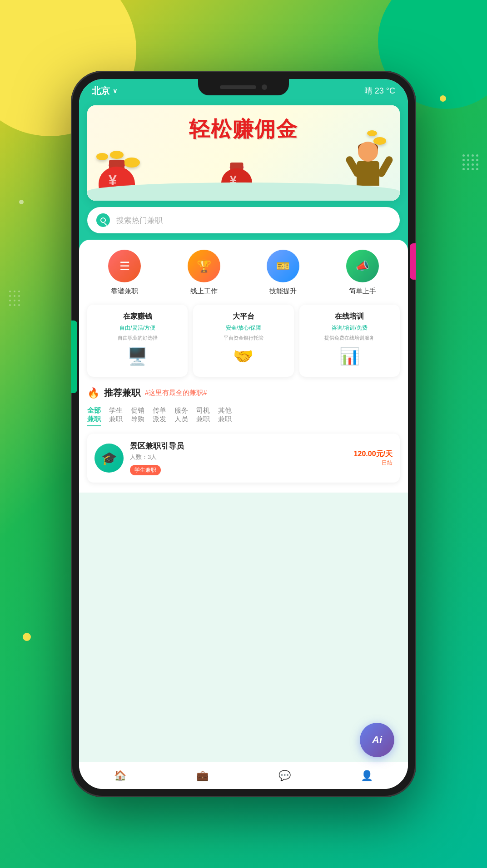 This screenshot has height=868, width=487. Describe the element at coordinates (244, 340) in the screenshot. I see `feature-card-platform: 大平台 安全/放心/保障 平台资金银行托管 🤝` at that location.